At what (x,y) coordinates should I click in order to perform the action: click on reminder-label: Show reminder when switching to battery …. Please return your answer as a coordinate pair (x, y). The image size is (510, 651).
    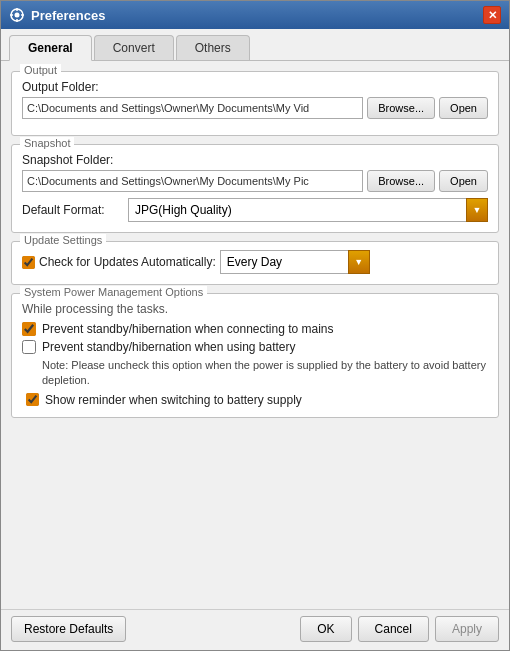
    Looking at the image, I should click on (174, 400).